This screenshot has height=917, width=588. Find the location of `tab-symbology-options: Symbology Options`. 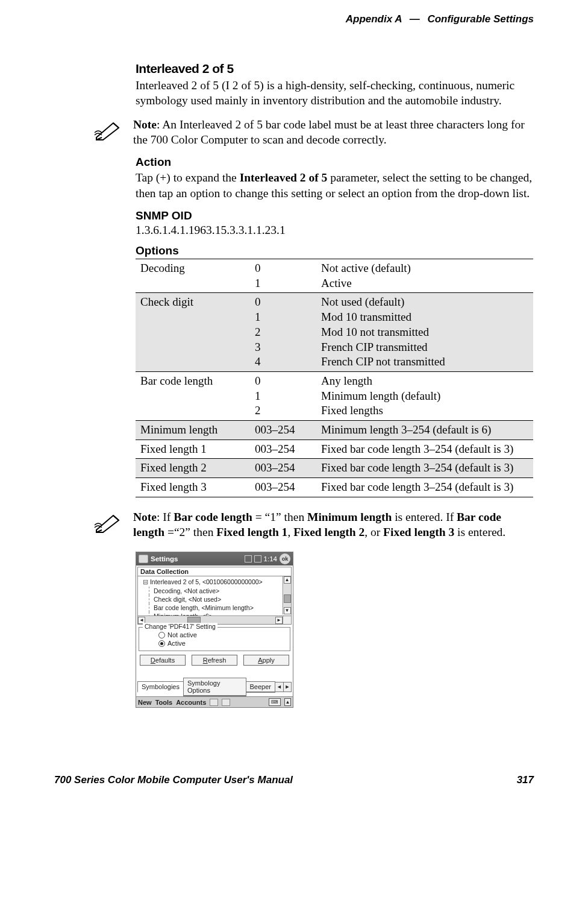

tab-symbology-options: Symbology Options is located at coordinates (214, 687).